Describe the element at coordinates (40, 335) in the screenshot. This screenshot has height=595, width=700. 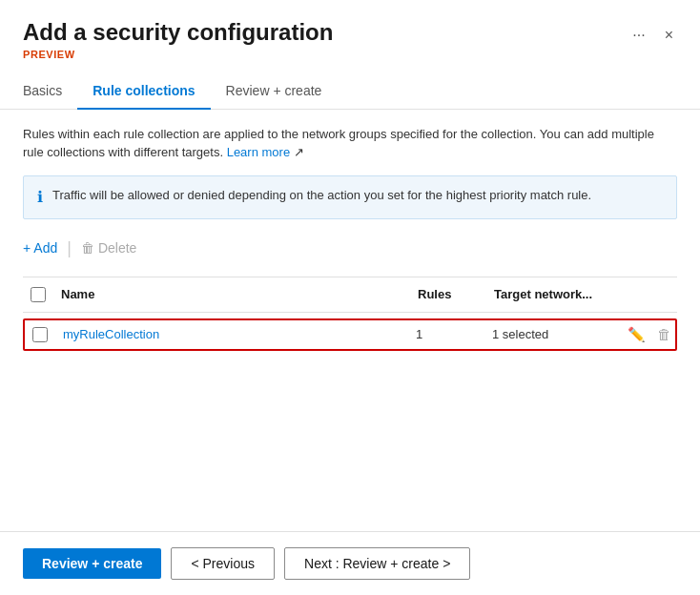
I see `row-checkbox` at that location.